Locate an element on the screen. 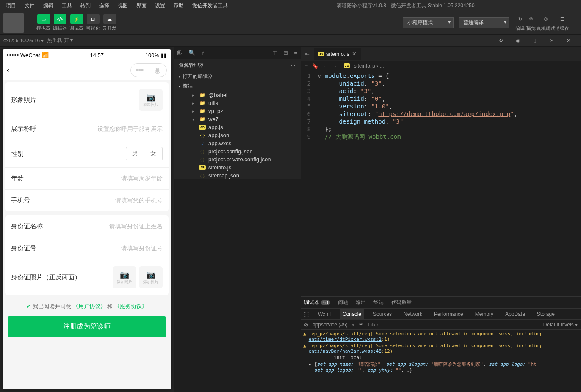 This screenshot has height=392, width=581. tree-item: { }project.config.json is located at coordinates (237, 152).